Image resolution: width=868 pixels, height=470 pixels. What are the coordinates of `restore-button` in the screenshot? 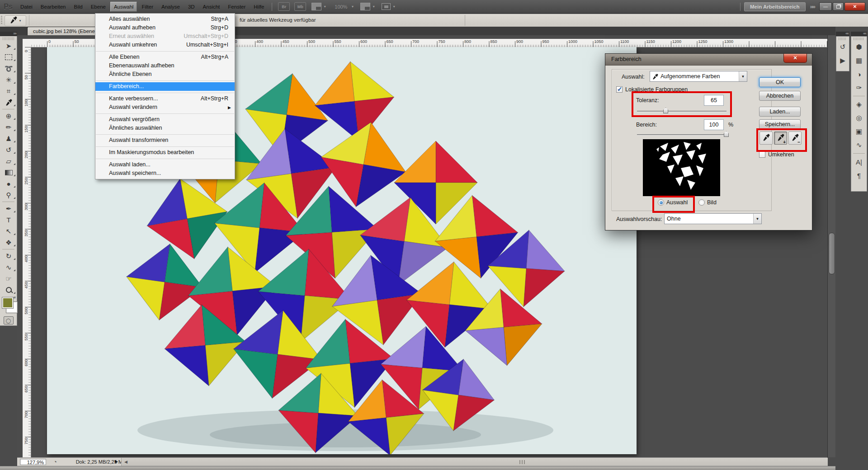 It's located at (838, 6).